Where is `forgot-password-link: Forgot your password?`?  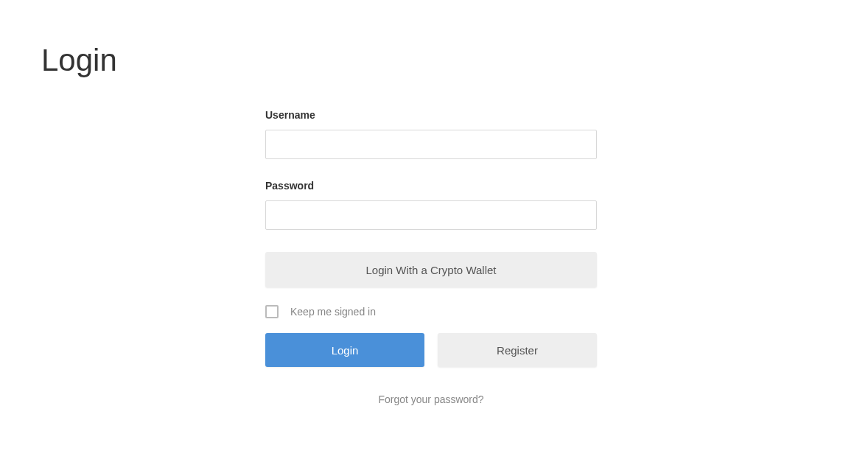
forgot-password-link: Forgot your password? is located at coordinates (431, 399).